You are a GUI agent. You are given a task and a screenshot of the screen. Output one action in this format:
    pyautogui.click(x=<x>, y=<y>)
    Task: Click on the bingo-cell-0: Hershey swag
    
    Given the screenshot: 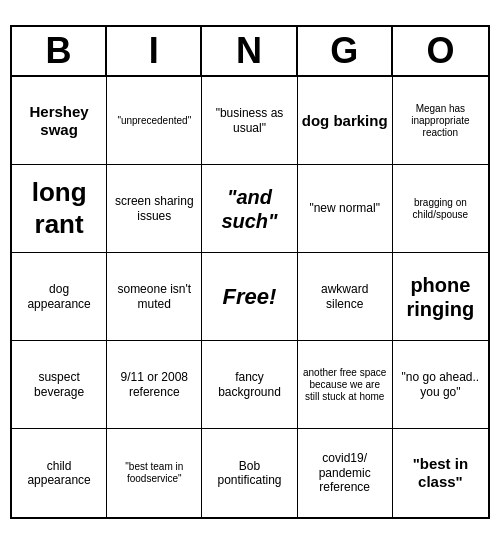 What is the action you would take?
    pyautogui.click(x=60, y=121)
    